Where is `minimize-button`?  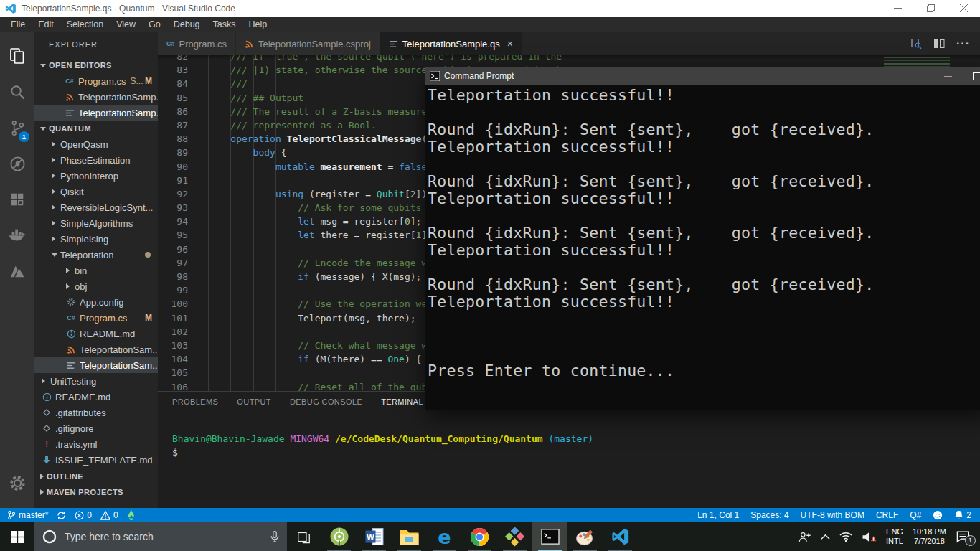 minimize-button is located at coordinates (897, 9).